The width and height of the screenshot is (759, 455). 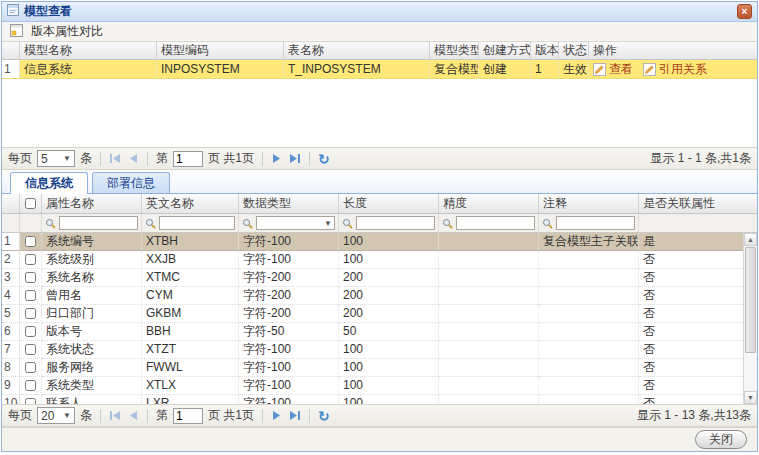 I want to click on version-compare-button: 版本属性对比, so click(x=56, y=32).